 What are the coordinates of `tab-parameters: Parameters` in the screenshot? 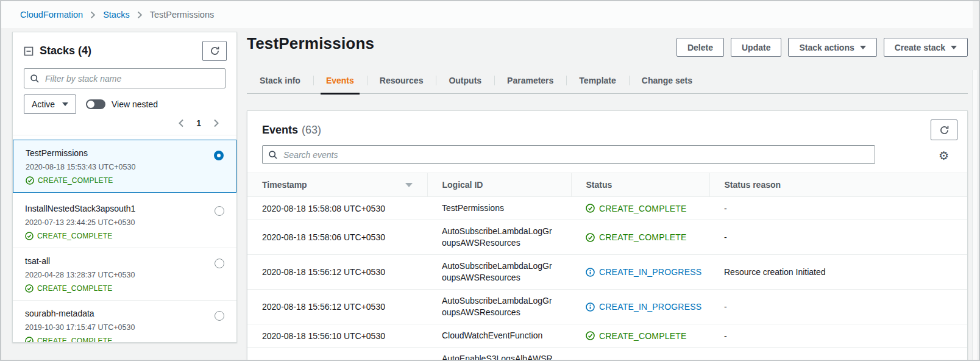 It's located at (530, 81).